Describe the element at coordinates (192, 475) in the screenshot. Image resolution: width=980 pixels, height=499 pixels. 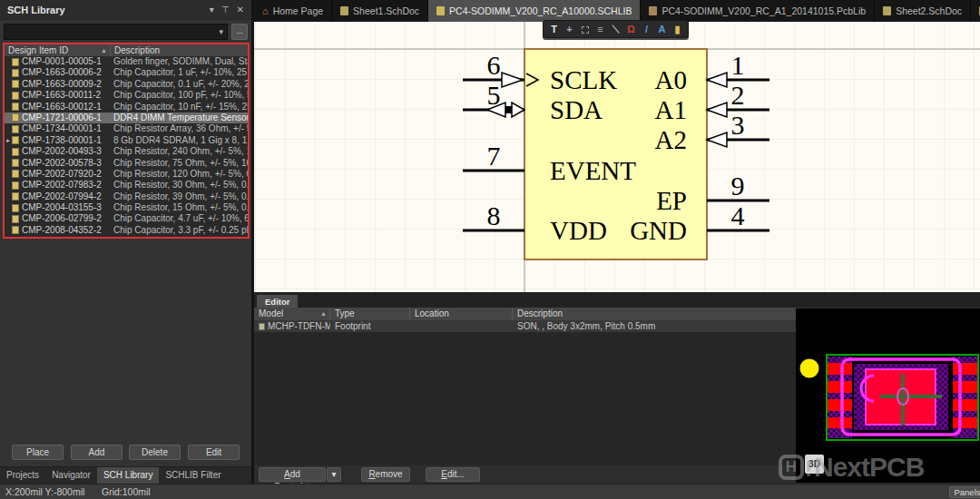
I see `panel-tab-schlib-filter: SCHLIB Filter` at that location.